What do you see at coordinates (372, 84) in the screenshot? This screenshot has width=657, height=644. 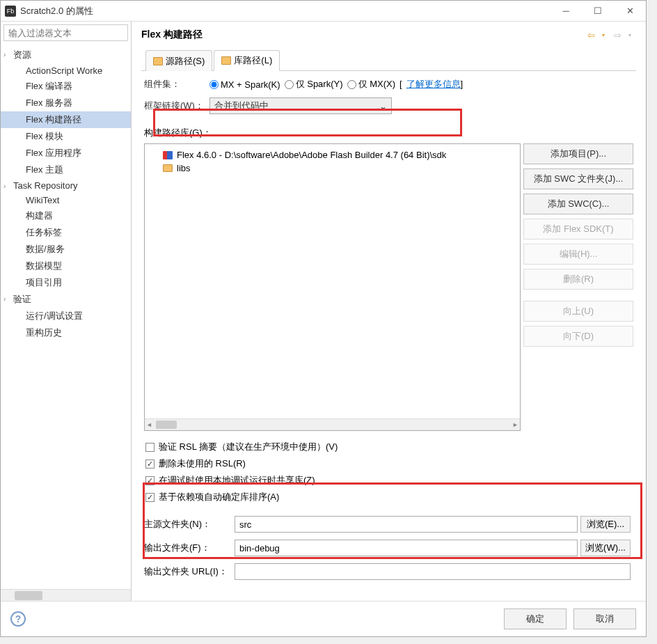 I see `radio-mx-only: 仅 MX(X)` at bounding box center [372, 84].